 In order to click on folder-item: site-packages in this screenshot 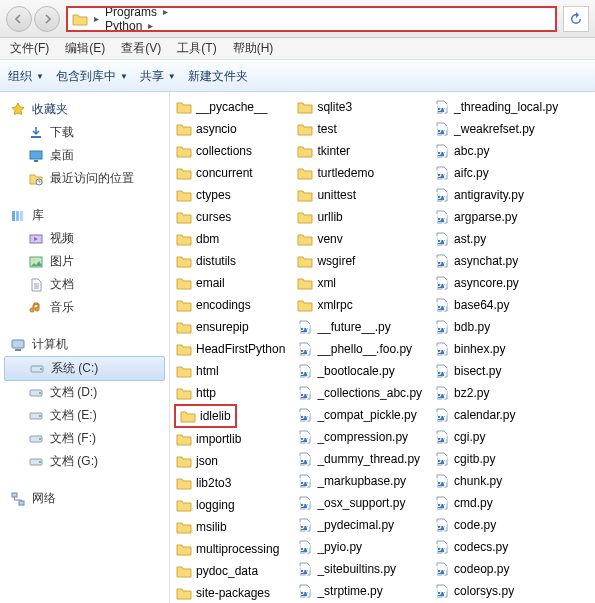, I will do `click(230, 593)`.